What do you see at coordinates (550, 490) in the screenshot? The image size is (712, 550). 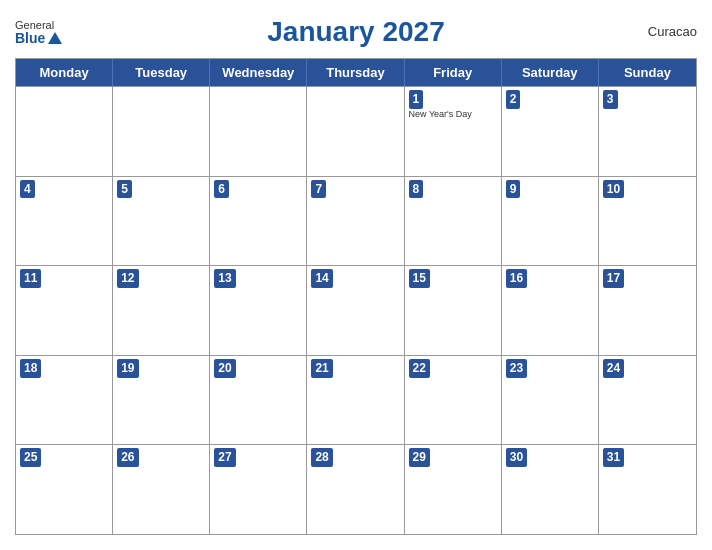 I see `day-cell-30: 30` at bounding box center [550, 490].